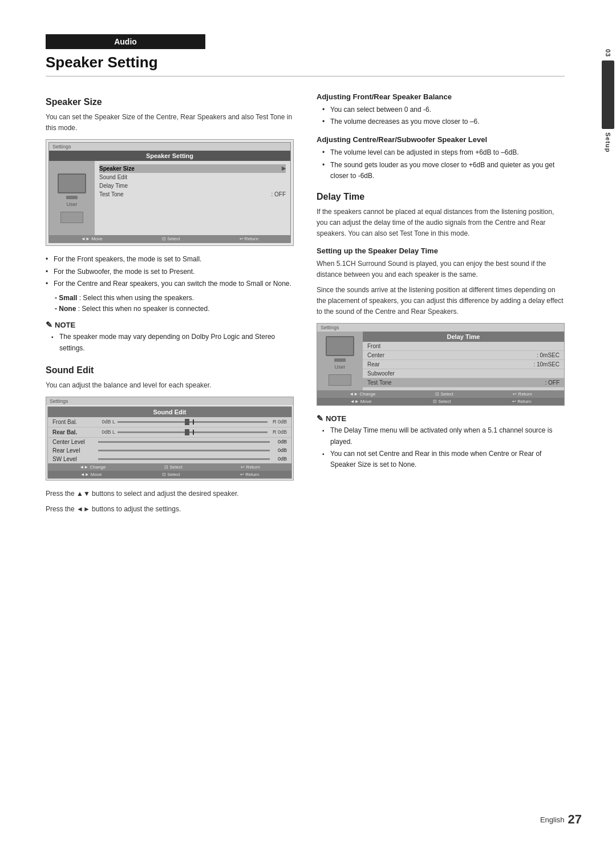 This screenshot has height=844, width=616. What do you see at coordinates (172, 342) in the screenshot?
I see `note-item: The speaker mode may vary depending on D…` at bounding box center [172, 342].